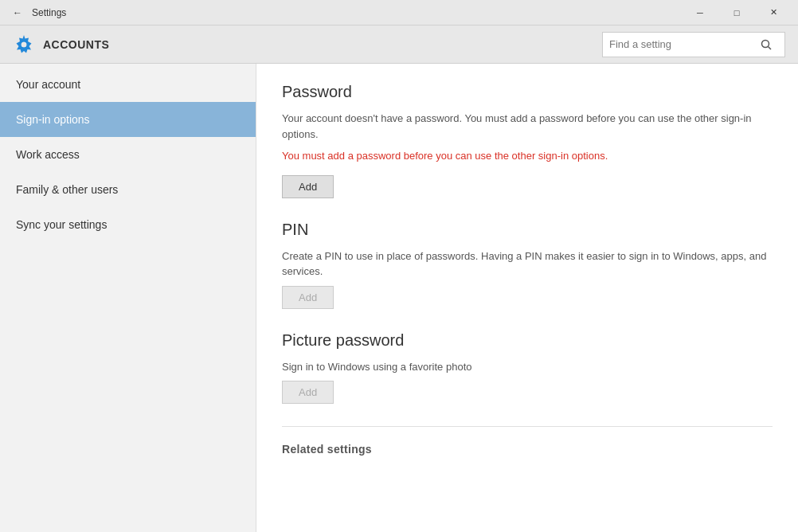 This screenshot has height=532, width=798. What do you see at coordinates (737, 13) in the screenshot?
I see `maximize-button: □` at bounding box center [737, 13].